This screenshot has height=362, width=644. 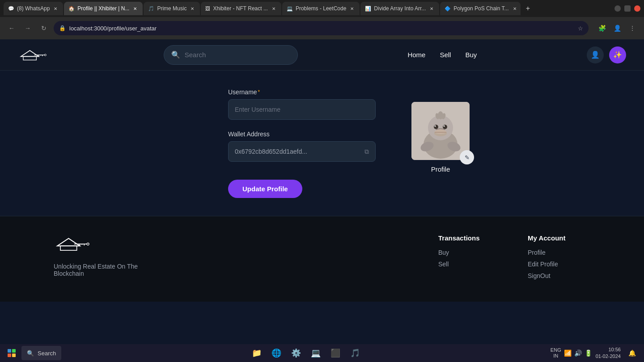 I want to click on wallet-field-group: Wallet Address 0x6792cb8d652dd1aefd... ⧉, so click(x=302, y=146).